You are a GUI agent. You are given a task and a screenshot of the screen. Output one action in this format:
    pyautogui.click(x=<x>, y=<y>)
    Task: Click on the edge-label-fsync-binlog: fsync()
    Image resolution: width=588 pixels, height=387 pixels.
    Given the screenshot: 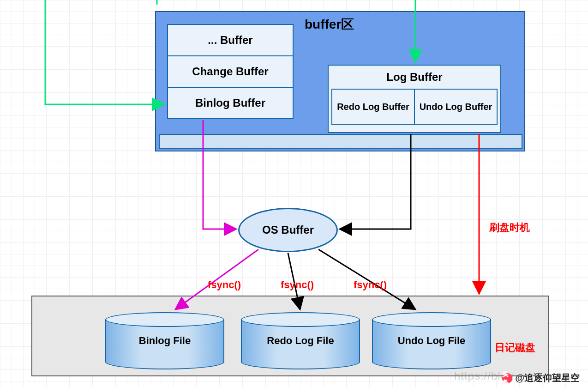 What is the action you would take?
    pyautogui.click(x=224, y=285)
    